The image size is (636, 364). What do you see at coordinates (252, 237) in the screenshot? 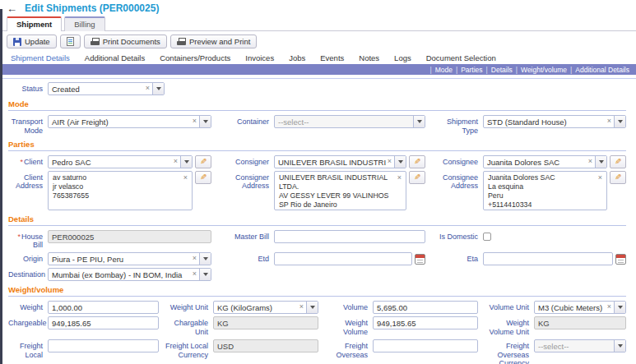
I see `master-bill-label: Master Bill` at bounding box center [252, 237].